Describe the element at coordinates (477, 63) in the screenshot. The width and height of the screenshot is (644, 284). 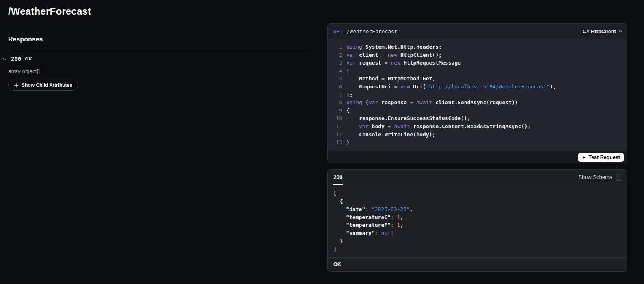
I see `code-line: 3var request = new HttpRequestMessage` at that location.